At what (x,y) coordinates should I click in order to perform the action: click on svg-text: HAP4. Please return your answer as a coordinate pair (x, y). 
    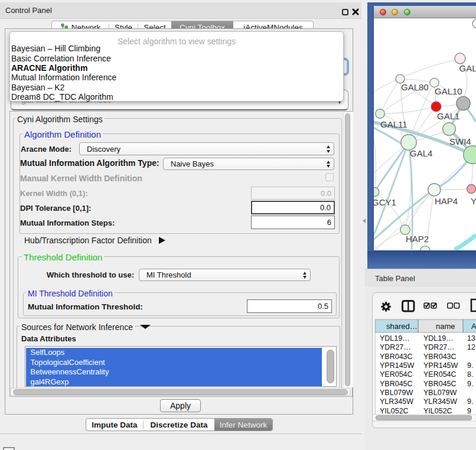
    Looking at the image, I should click on (446, 201).